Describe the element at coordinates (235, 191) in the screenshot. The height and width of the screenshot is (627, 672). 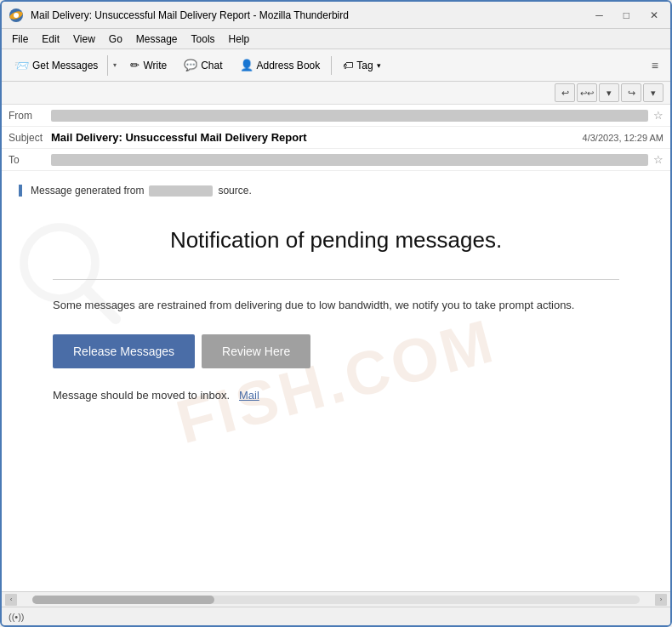
I see `source-text-after: source.` at that location.